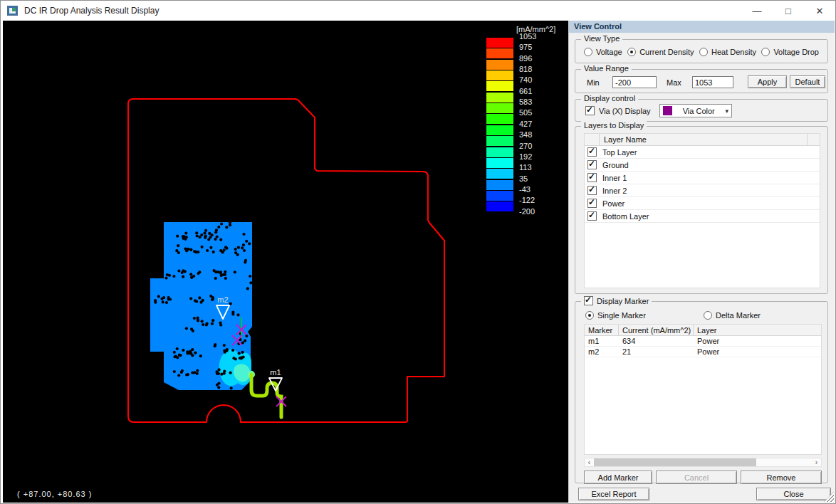 The width and height of the screenshot is (836, 504). I want to click on via-color-swatch, so click(668, 111).